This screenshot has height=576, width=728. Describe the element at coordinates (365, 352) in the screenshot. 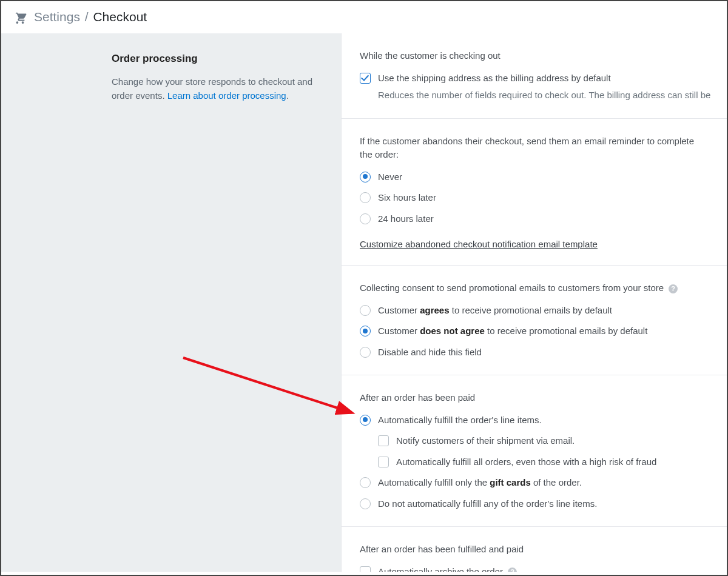

I see `radio-consent-disable` at that location.